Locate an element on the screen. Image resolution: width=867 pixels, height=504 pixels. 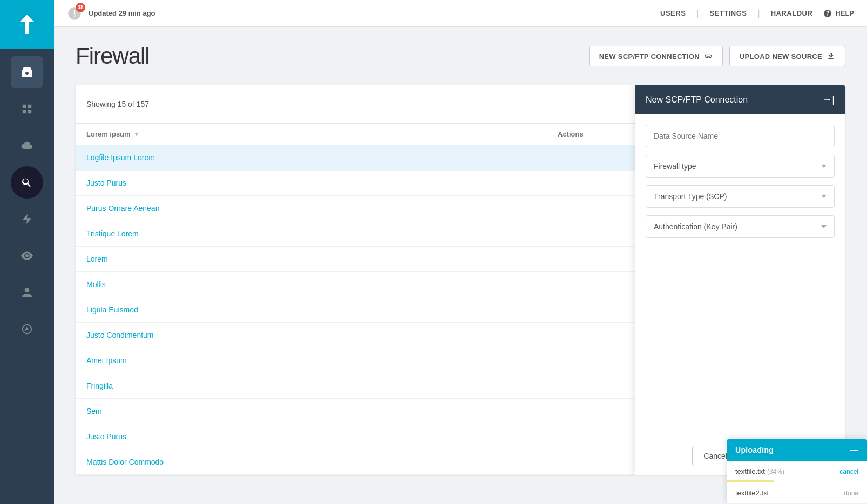
topbar: 38 Updated 29 min ago USERS | SETTINGS |… is located at coordinates (460, 13).